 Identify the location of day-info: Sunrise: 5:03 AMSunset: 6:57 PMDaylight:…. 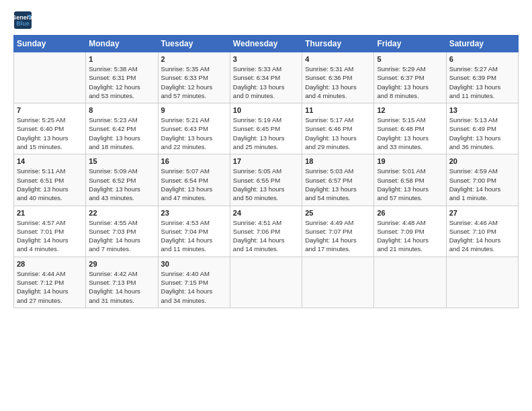
(338, 184).